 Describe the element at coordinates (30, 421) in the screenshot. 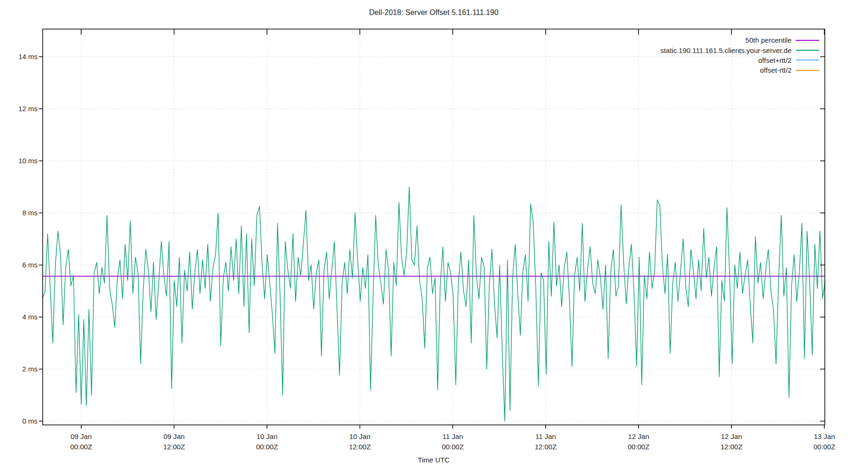

I see `y-tick-label: 0 ms` at that location.